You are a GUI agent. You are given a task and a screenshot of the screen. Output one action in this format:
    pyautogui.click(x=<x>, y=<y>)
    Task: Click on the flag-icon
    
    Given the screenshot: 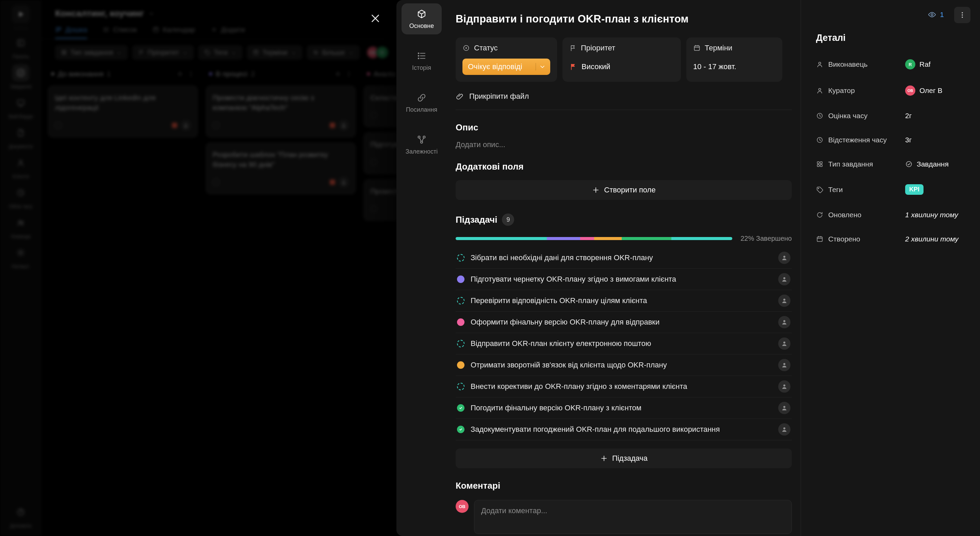 What is the action you would take?
    pyautogui.click(x=573, y=48)
    